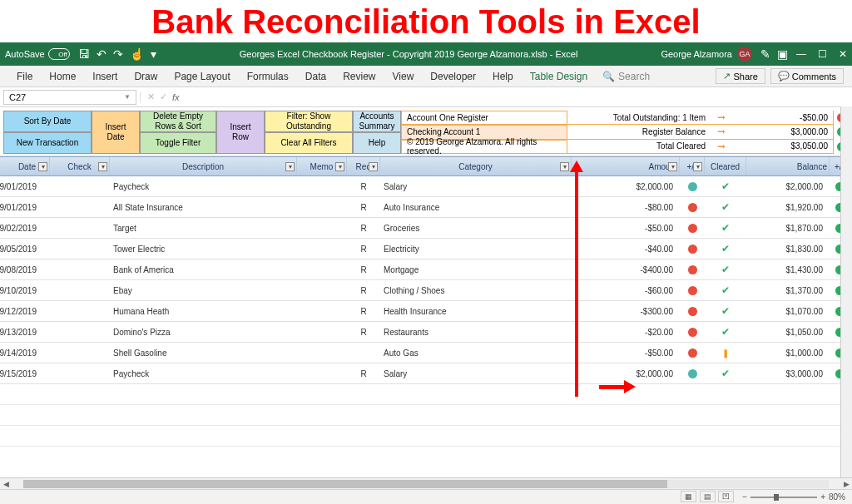 Image resolution: width=852 pixels, height=504 pixels. What do you see at coordinates (136, 54) in the screenshot?
I see `touch-icon: ☝` at bounding box center [136, 54].